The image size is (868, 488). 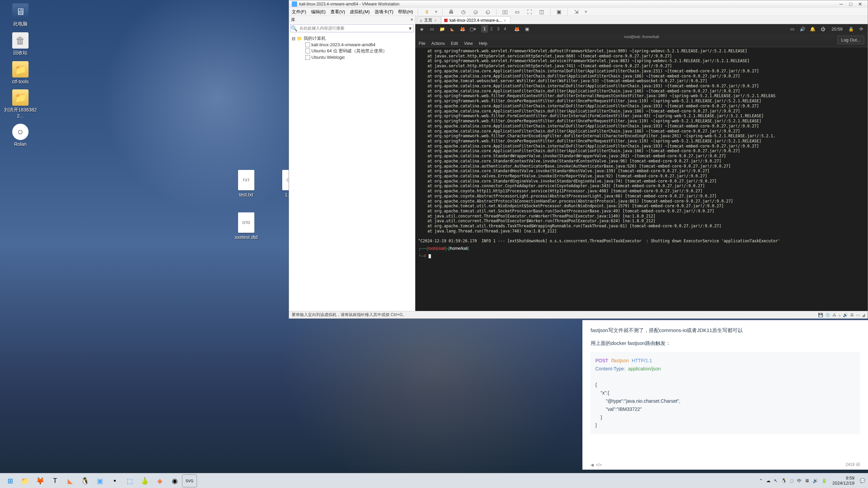 What do you see at coordinates (432, 29) in the screenshot?
I see `kali-desktop-icon: ▭` at bounding box center [432, 29].